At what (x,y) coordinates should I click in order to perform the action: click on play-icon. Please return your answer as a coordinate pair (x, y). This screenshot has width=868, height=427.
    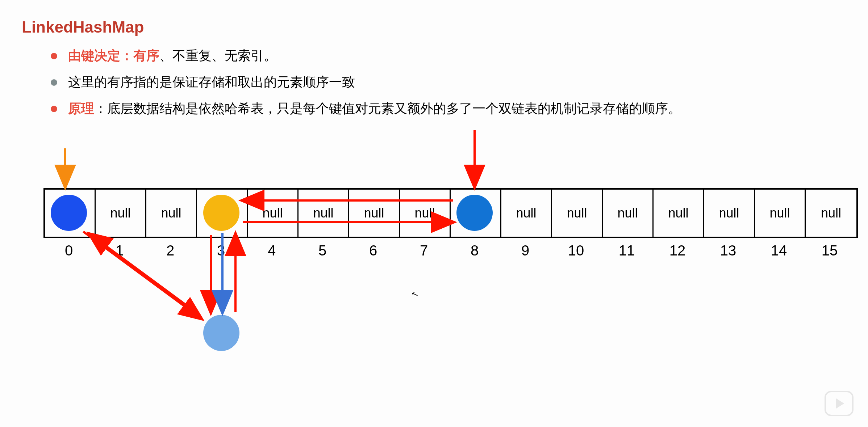
    Looking at the image, I should click on (839, 403).